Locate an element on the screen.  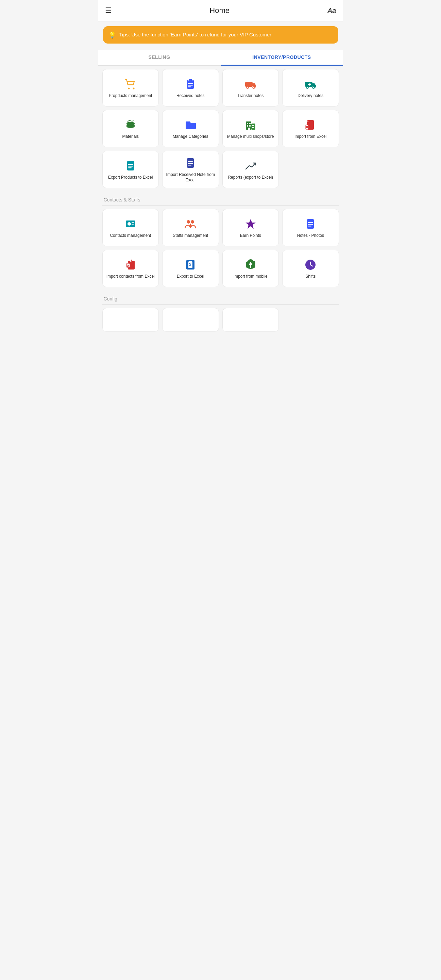
card-transfer-notes: Transfer notes is located at coordinates (251, 88).